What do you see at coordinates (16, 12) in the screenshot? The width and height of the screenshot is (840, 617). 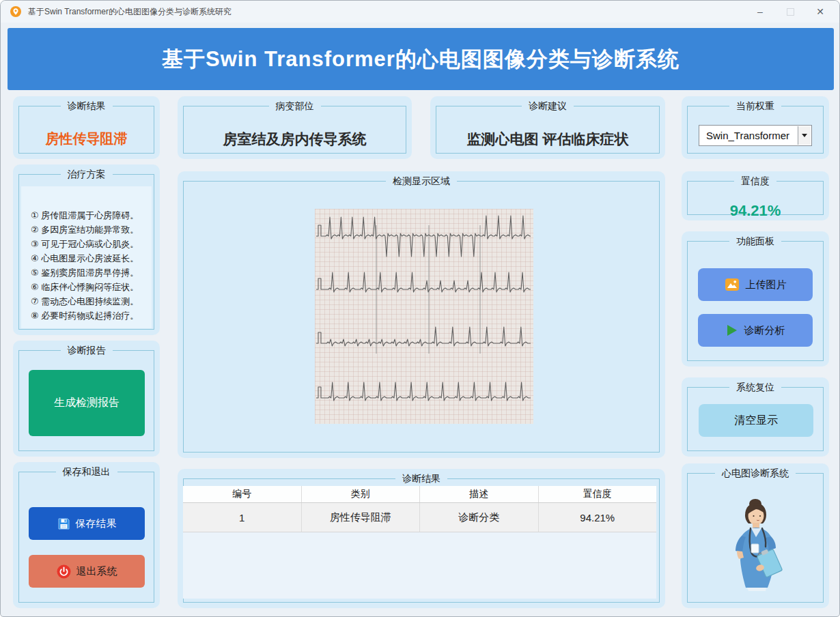 I see `app-pin-icon` at bounding box center [16, 12].